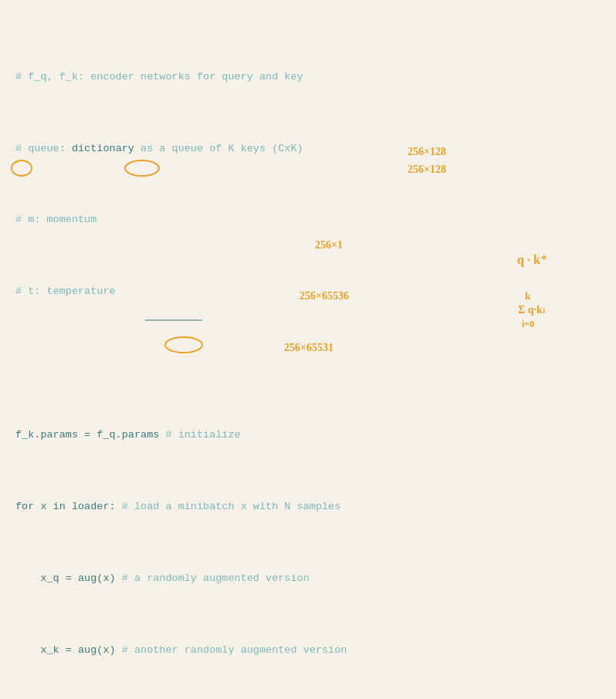 Image resolution: width=616 pixels, height=699 pixels. Describe the element at coordinates (308, 579) in the screenshot. I see `code-line-8: x_q = aug(x) # a randomly augmented vers…` at that location.